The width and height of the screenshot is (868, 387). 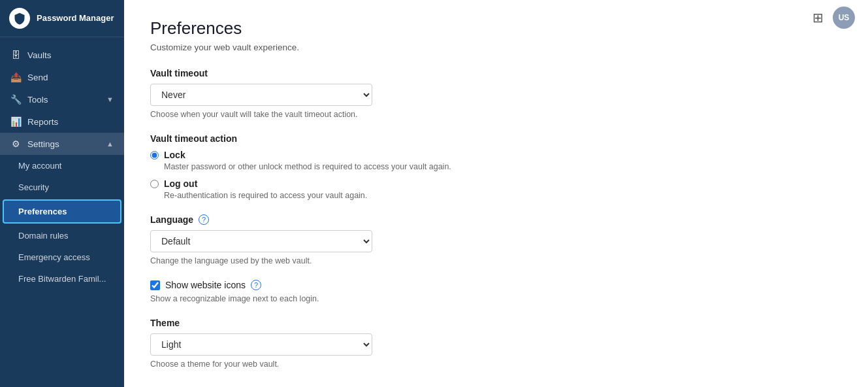 What do you see at coordinates (496, 139) in the screenshot?
I see `vault-timeout-action-label: Vault timeout action` at bounding box center [496, 139].